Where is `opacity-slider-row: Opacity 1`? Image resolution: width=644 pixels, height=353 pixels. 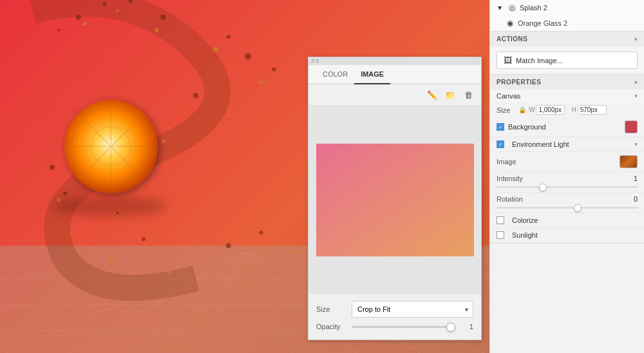 opacity-slider-row: Opacity 1 is located at coordinates (395, 327).